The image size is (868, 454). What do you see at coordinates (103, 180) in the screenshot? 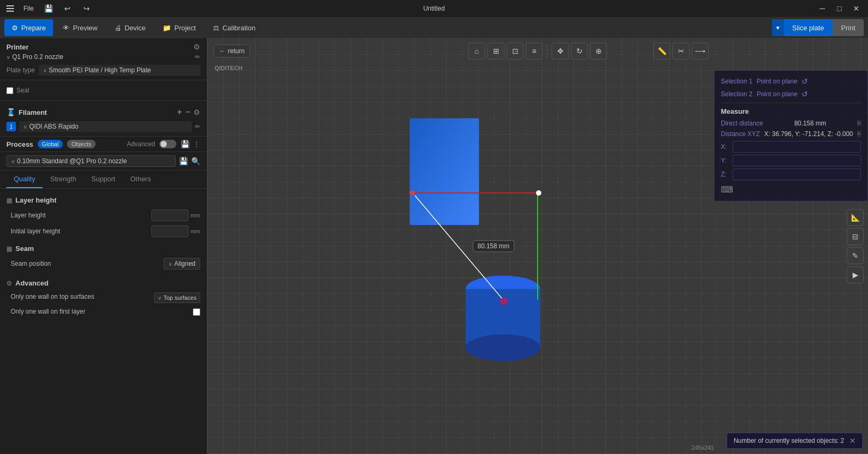
I see `settings-tabs: Quality Strength Support Others` at bounding box center [103, 180].